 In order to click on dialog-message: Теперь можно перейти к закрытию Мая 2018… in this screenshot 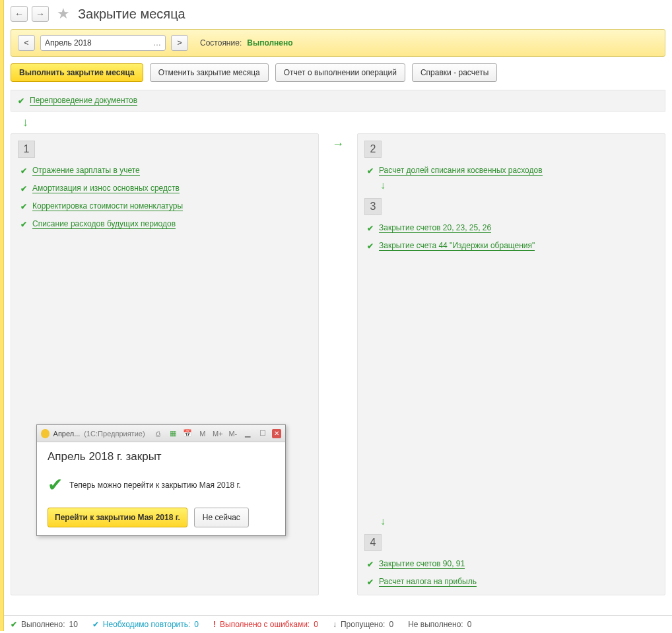, I will do `click(155, 485)`.